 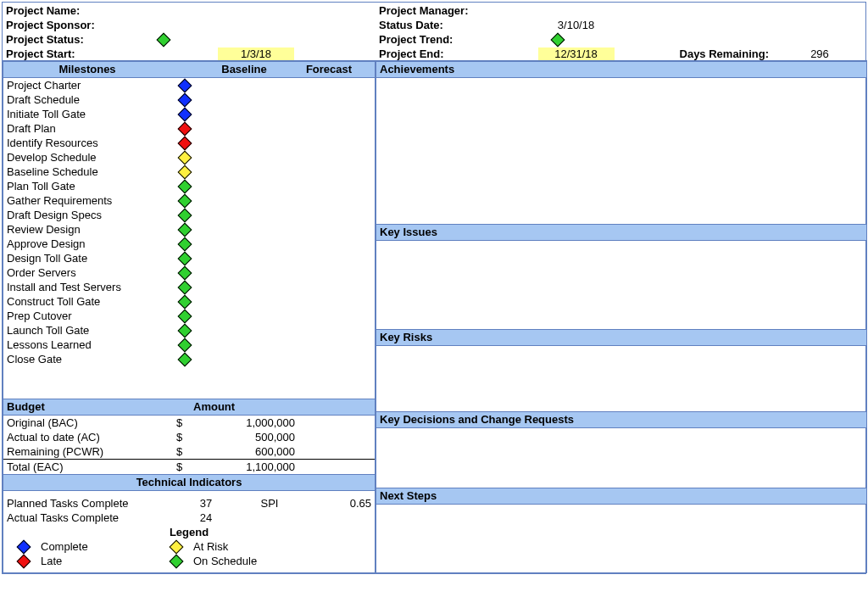 What do you see at coordinates (441, 25) in the screenshot?
I see `label-status-date: Status Date:` at bounding box center [441, 25].